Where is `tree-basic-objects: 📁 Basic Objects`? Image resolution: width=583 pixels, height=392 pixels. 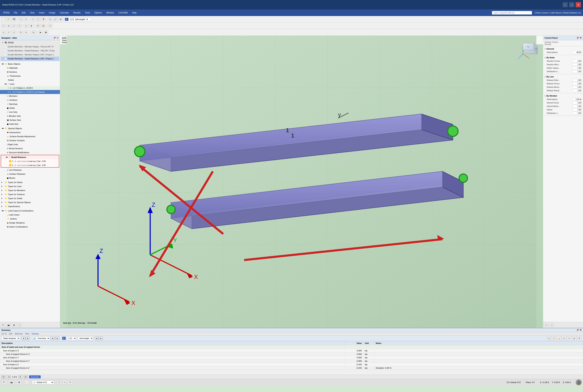 tree-basic-objects: 📁 Basic Objects is located at coordinates (30, 64).